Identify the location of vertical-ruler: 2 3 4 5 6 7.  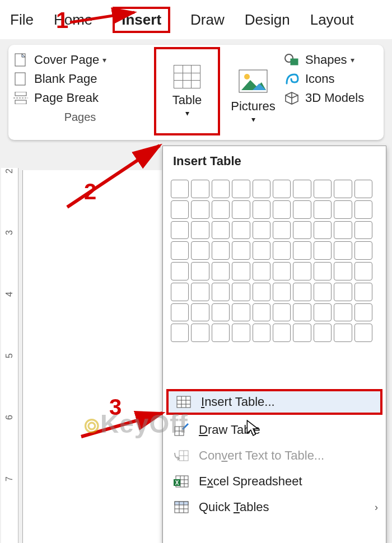
(10, 355).